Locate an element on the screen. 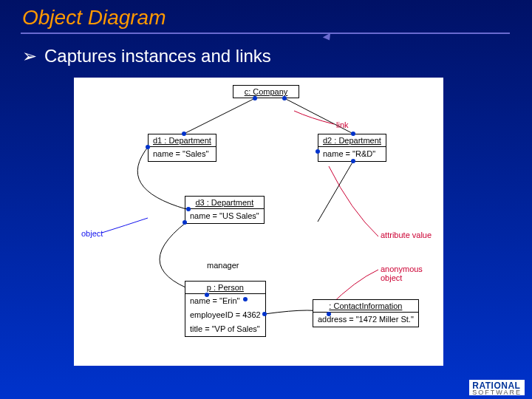 Image resolution: width=532 pixels, height=399 pixels. object-dept1-header: d1 : Department is located at coordinates (182, 140).